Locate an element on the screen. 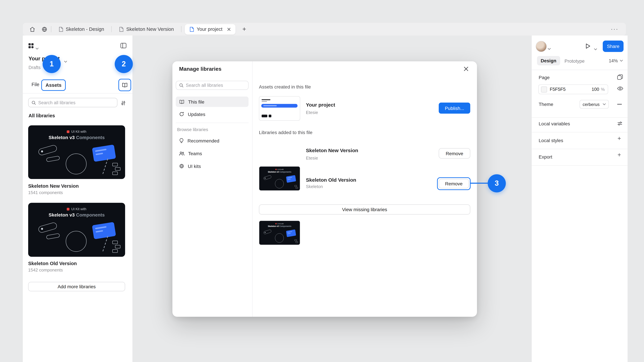 The image size is (644, 362). plus-icon: + is located at coordinates (619, 155).